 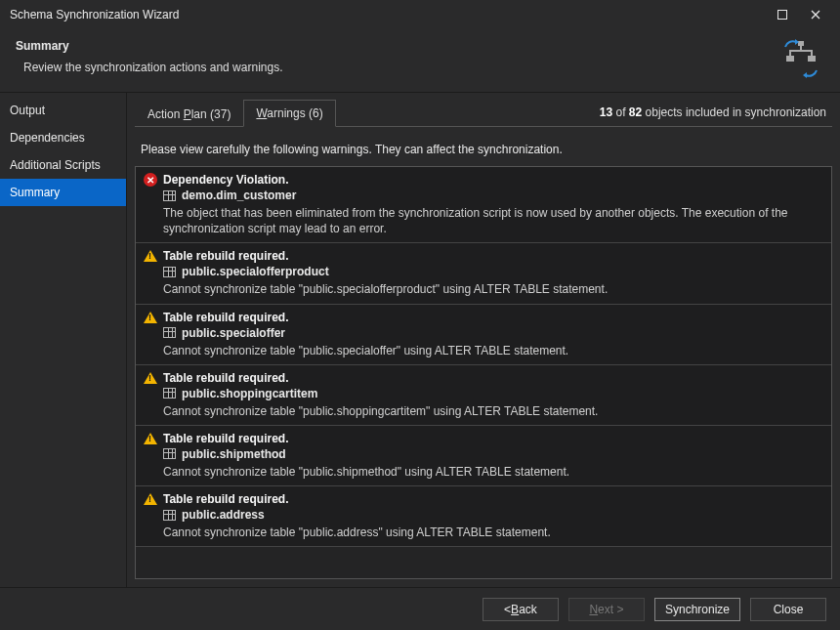 What do you see at coordinates (483, 396) in the screenshot?
I see `warning-item: Table rebuild required.public.shoppingca…` at bounding box center [483, 396].